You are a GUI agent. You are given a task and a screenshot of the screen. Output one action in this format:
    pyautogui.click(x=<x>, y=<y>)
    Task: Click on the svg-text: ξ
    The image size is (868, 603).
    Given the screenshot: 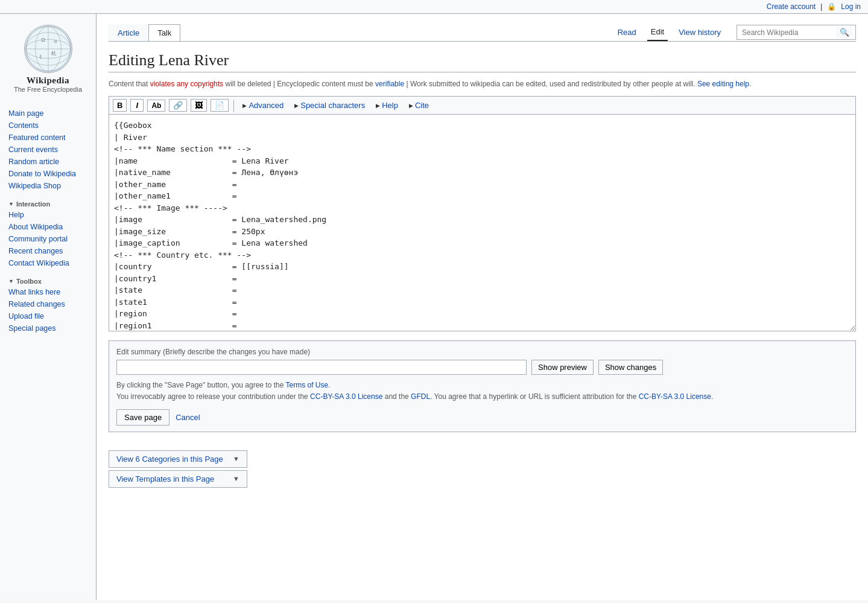 What is the action you would take?
    pyautogui.click(x=40, y=57)
    